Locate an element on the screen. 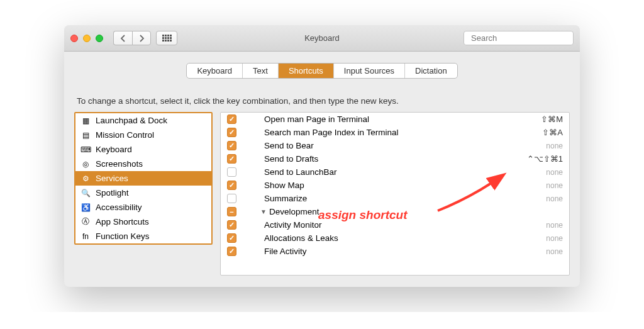  tab-dictation: Dictation is located at coordinates (431, 70).